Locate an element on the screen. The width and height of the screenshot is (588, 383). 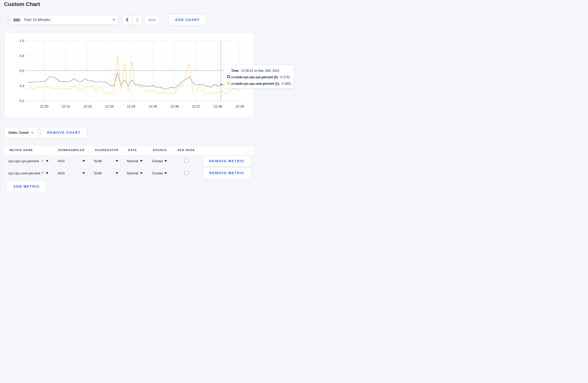
svg-text: 0.8 is located at coordinates (22, 56).